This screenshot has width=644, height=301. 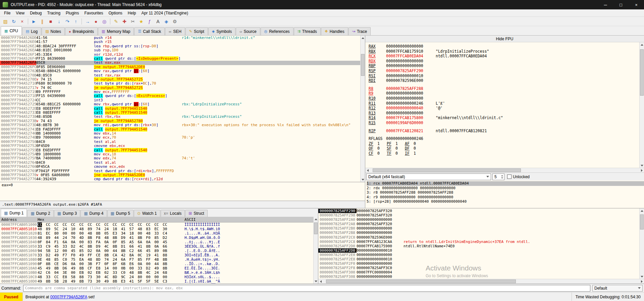 What do you see at coordinates (19, 242) in the screenshot?
I see `dump-address: 00007FFCAB051040` at bounding box center [19, 242].